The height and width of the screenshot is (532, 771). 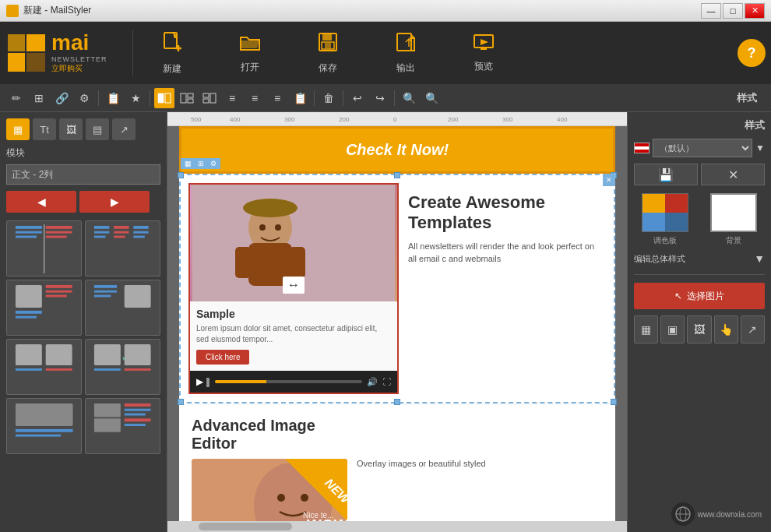 What do you see at coordinates (646, 329) in the screenshot?
I see `rb-tab-grid: ▦` at bounding box center [646, 329].